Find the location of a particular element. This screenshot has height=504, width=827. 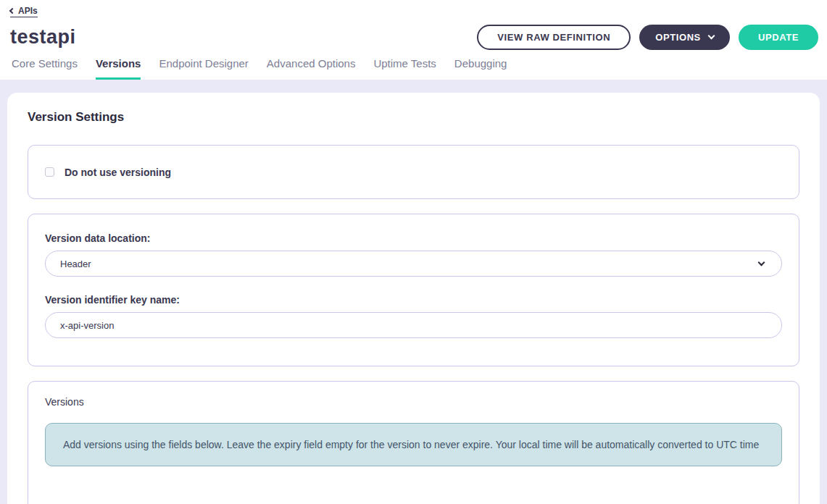

view-raw-definition-button: VIEW RAW DEFINITION is located at coordinates (554, 38).